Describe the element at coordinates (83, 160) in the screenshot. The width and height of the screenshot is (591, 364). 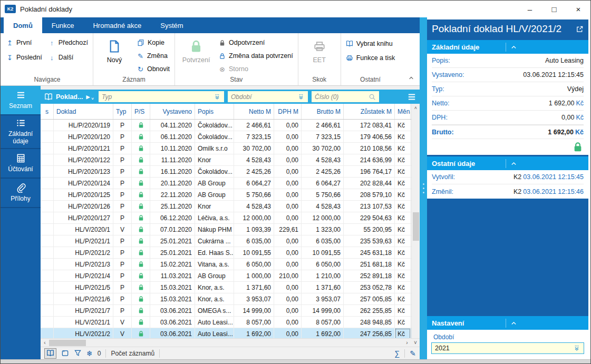
I see `cell-doklad: HL/P/2020/122` at that location.